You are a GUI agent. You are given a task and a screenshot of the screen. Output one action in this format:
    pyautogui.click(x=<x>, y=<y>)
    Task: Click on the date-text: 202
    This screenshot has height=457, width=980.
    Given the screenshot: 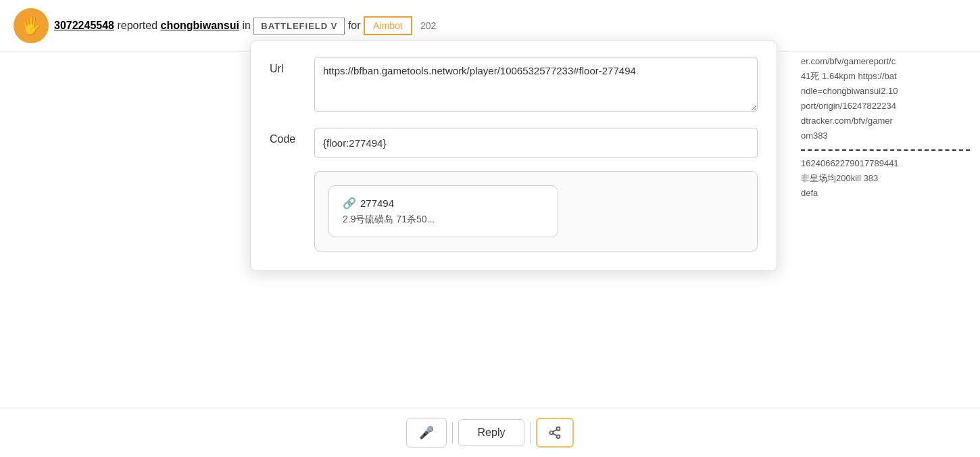 What is the action you would take?
    pyautogui.click(x=428, y=26)
    